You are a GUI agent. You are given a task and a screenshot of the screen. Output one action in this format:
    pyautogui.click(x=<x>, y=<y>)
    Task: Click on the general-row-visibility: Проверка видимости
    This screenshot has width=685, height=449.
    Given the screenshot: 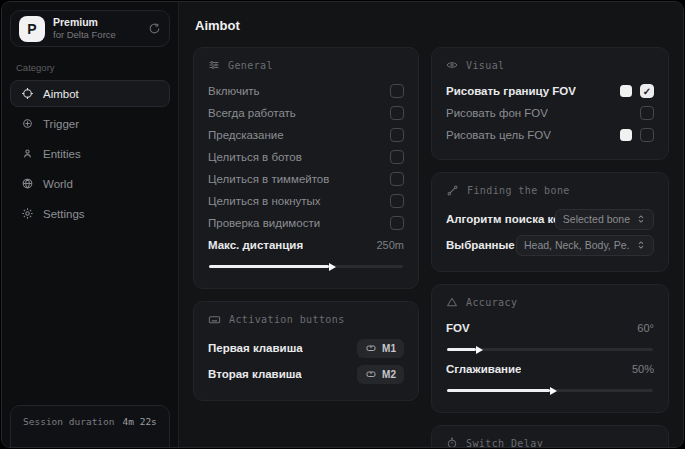 What is the action you would take?
    pyautogui.click(x=306, y=223)
    